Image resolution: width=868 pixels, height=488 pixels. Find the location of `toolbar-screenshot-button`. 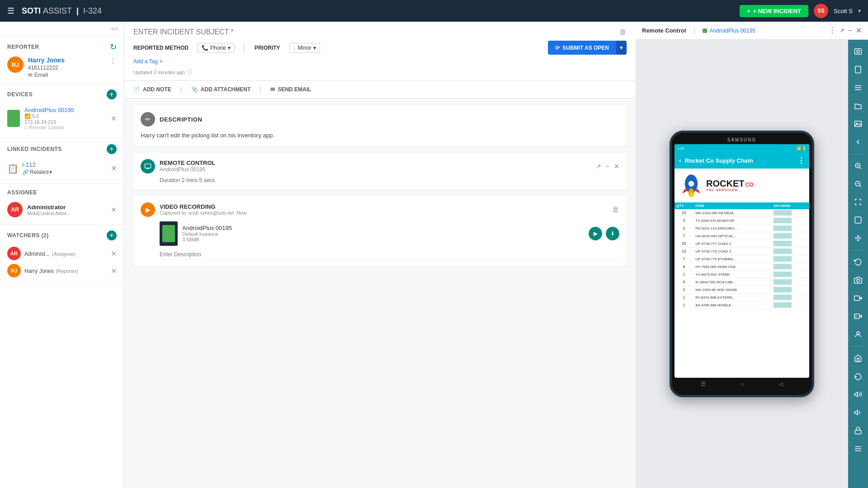

toolbar-screenshot-button is located at coordinates (858, 52).